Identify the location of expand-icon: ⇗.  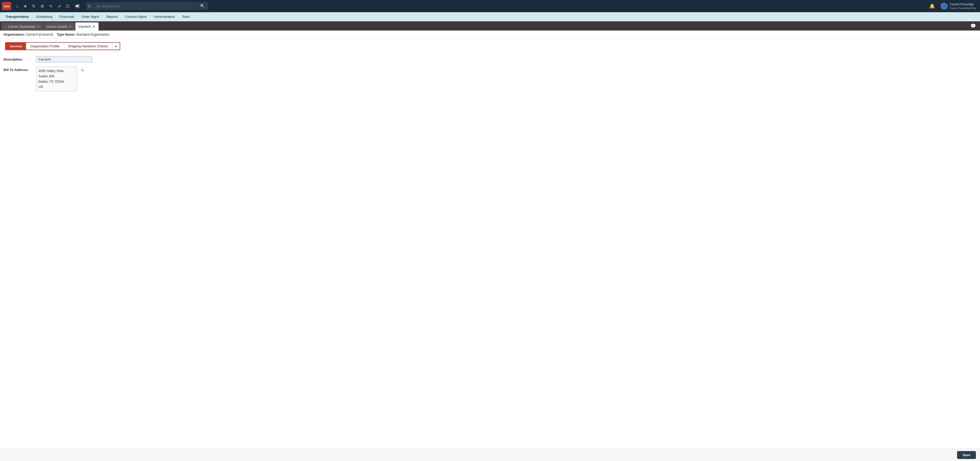
(59, 6).